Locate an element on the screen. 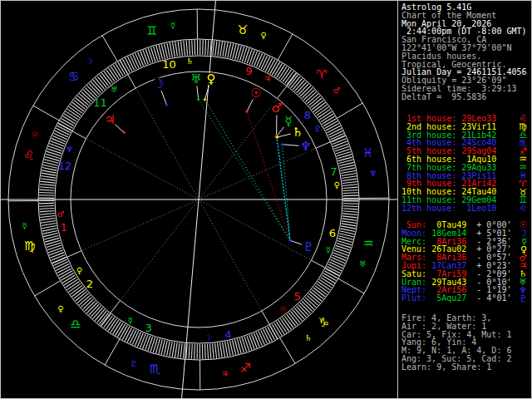 This screenshot has width=532, height=399. element-summary: Fire: 4, Earth: 3,Air : 2, Water: 1Car: … is located at coordinates (466, 342).